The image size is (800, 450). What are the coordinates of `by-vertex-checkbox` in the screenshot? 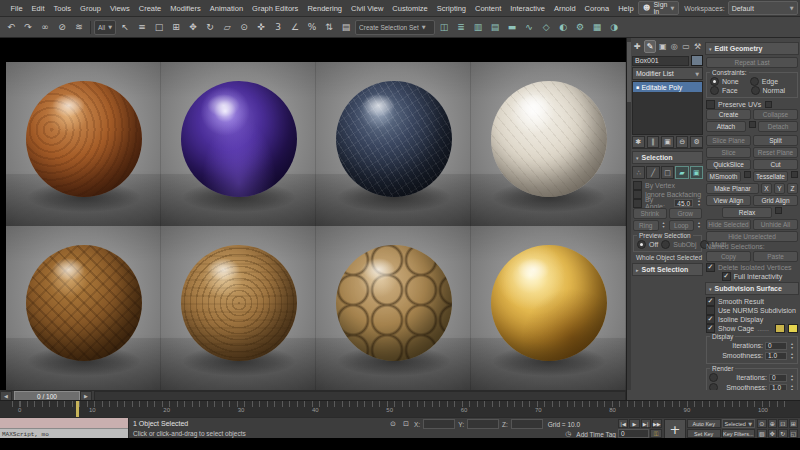 It's located at (638, 186).